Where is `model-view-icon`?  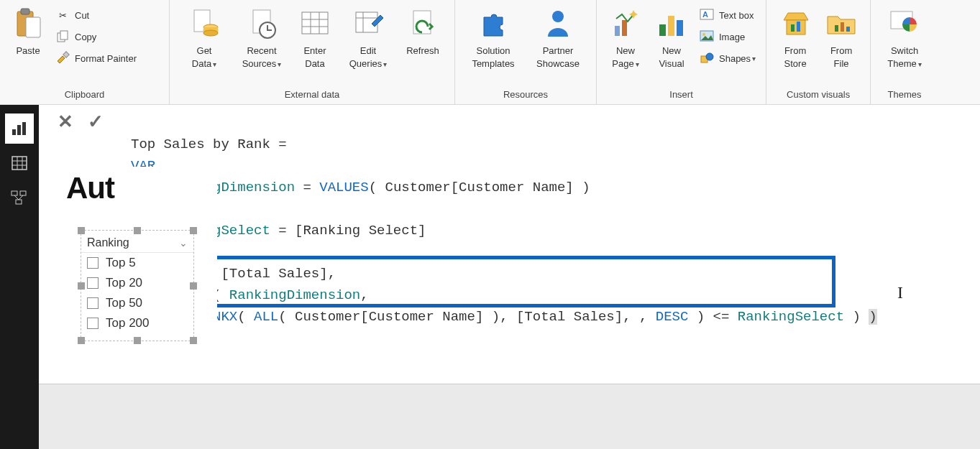
model-view-icon is located at coordinates (19, 198).